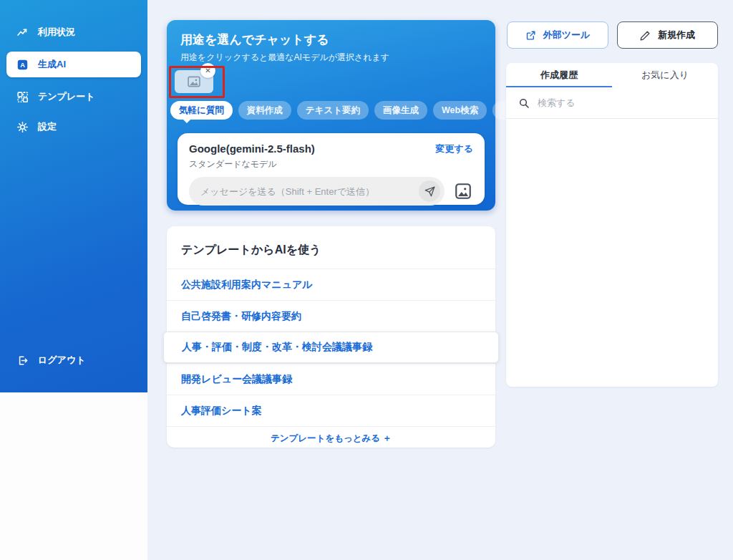 The width and height of the screenshot is (733, 560). Describe the element at coordinates (208, 70) in the screenshot. I see `attachment-close-button: ✕` at that location.